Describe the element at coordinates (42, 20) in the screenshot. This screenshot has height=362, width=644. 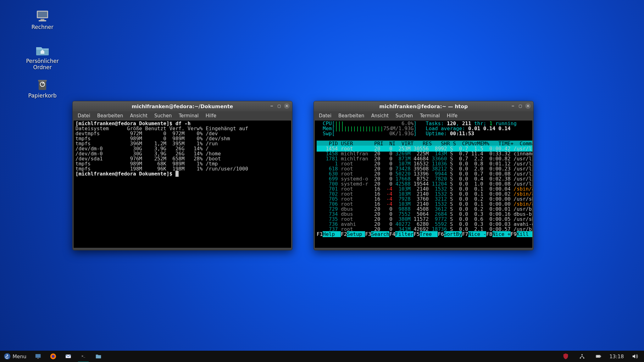
I see `desktop-icon-computer: Rechner` at that location.